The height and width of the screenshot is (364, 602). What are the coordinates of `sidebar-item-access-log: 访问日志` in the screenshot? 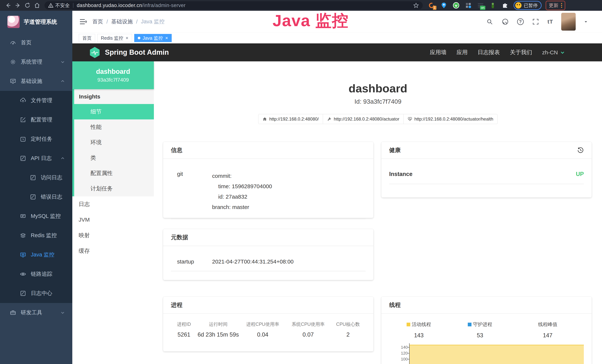 It's located at (36, 178).